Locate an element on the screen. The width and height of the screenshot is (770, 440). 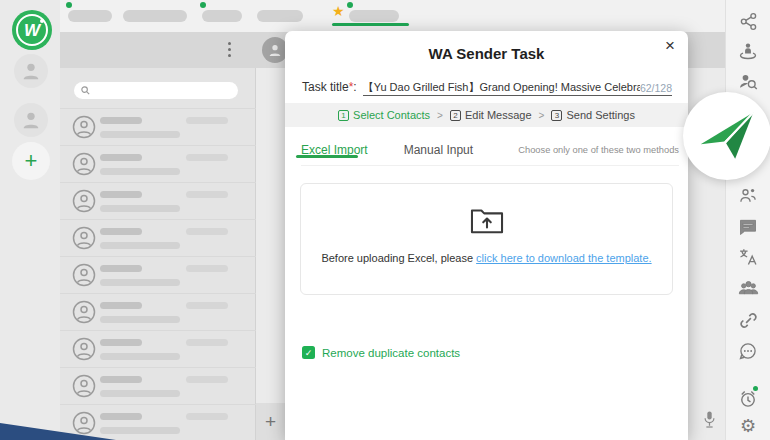
import-tabs: Excel Import Manual Input Choose only on… is located at coordinates (490, 150).